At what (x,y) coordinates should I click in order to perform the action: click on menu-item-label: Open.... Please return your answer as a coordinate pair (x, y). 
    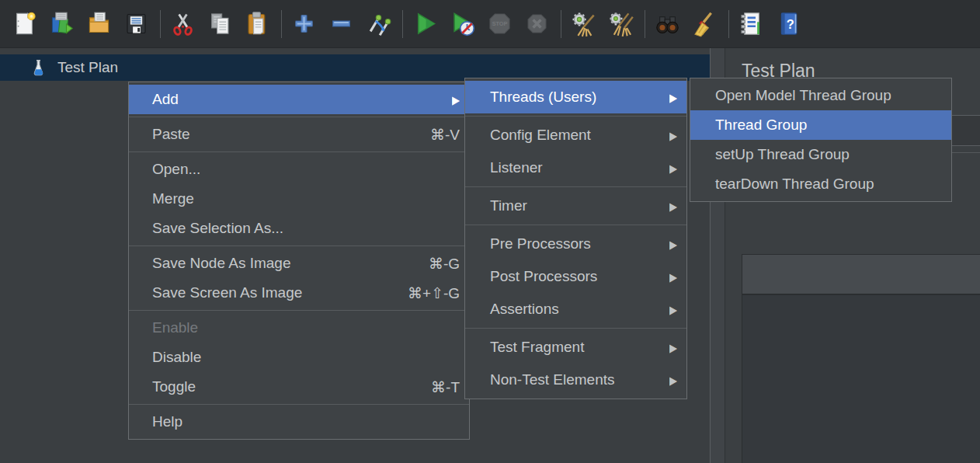
    Looking at the image, I should click on (176, 169).